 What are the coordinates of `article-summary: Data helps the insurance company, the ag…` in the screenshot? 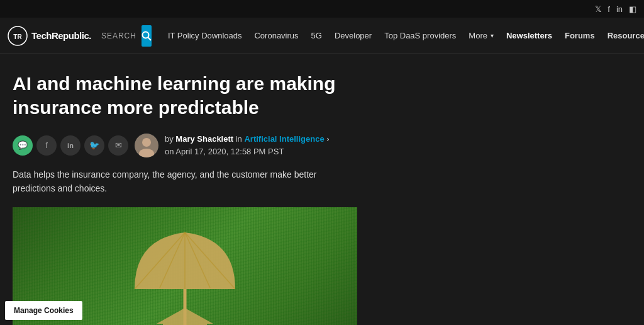 It's located at (186, 181).